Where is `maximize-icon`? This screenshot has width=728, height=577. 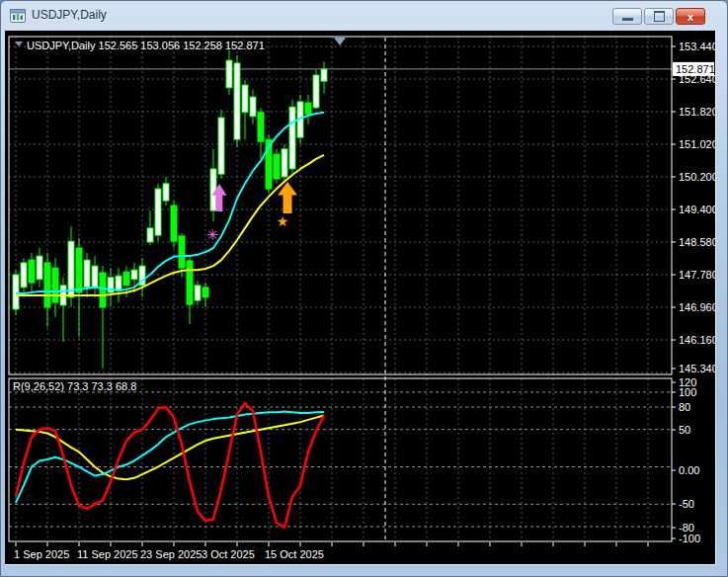
maximize-icon is located at coordinates (660, 16).